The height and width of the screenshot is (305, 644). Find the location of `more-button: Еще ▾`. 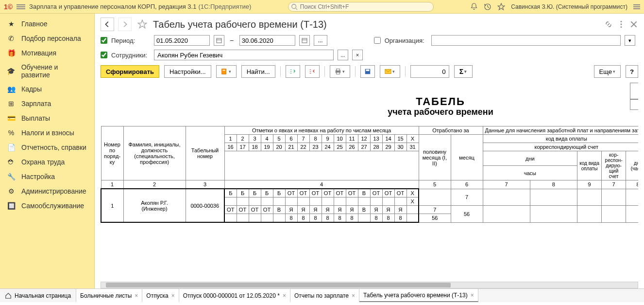

more-button: Еще ▾ is located at coordinates (607, 72).